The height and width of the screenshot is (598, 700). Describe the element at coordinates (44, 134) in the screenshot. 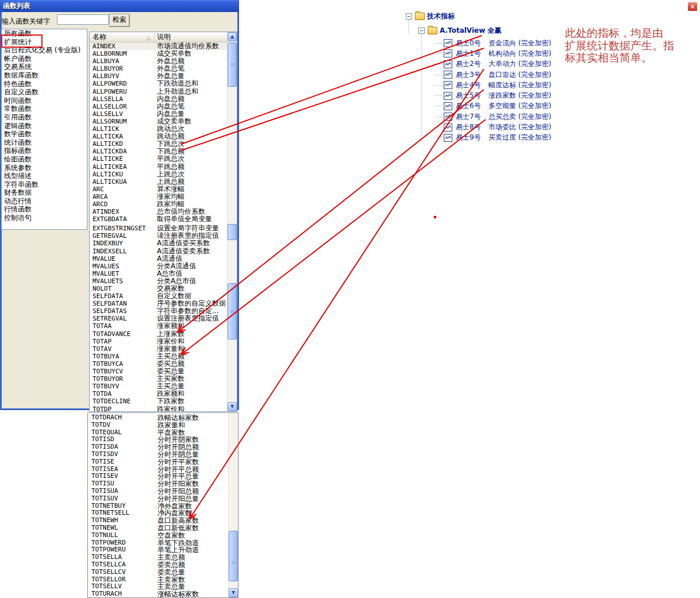

I see `category-item-数学函数: 数学函数` at that location.